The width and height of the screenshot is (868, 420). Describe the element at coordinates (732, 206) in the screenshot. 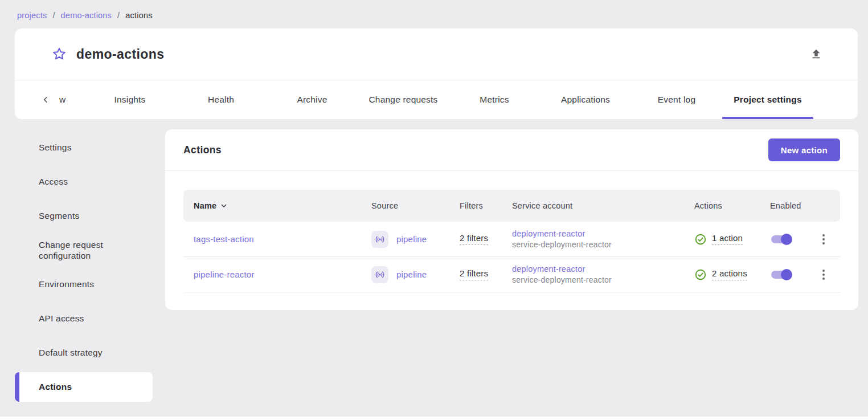

I see `column-header-actions: Actions` at that location.